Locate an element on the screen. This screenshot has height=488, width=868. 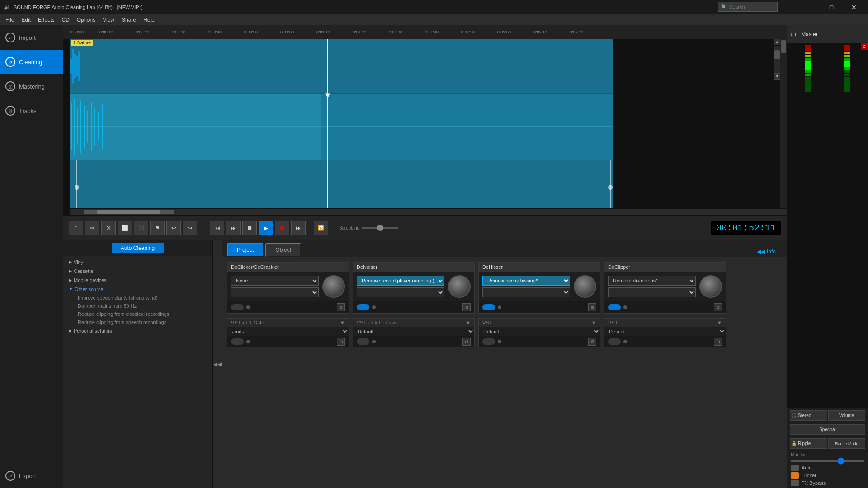
vst1-enable-toggle is located at coordinates (237, 342).